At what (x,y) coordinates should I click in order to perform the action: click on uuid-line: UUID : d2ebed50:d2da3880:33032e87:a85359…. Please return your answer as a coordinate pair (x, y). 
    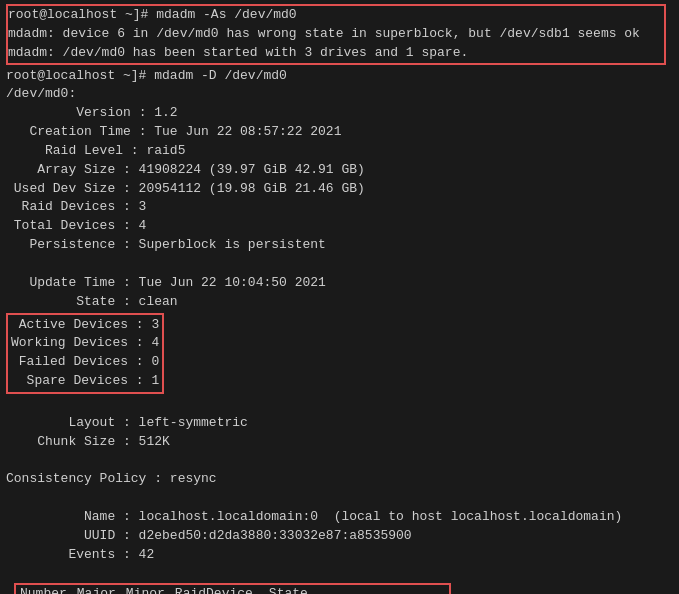
    Looking at the image, I should click on (340, 536).